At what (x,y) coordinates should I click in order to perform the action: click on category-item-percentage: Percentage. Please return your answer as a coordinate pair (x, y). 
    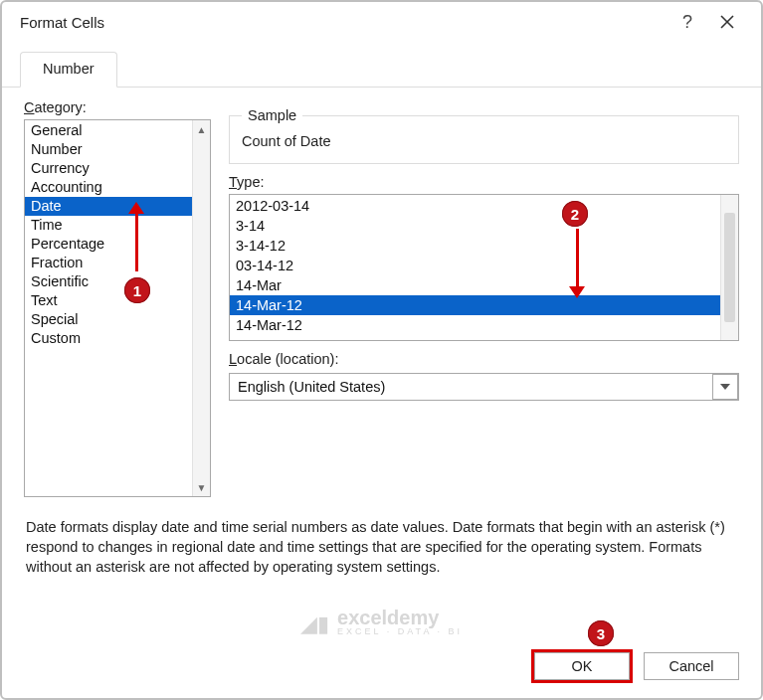
    Looking at the image, I should click on (108, 245).